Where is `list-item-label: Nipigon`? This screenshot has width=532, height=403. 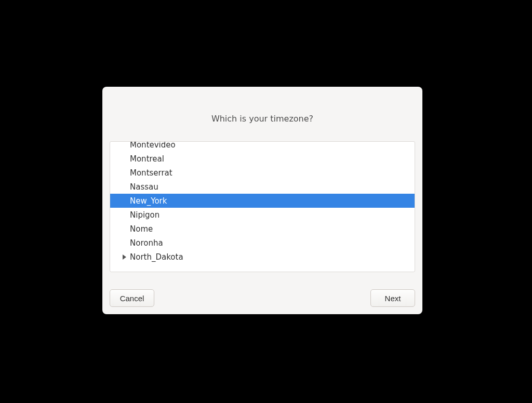
list-item-label: Nipigon is located at coordinates (144, 215).